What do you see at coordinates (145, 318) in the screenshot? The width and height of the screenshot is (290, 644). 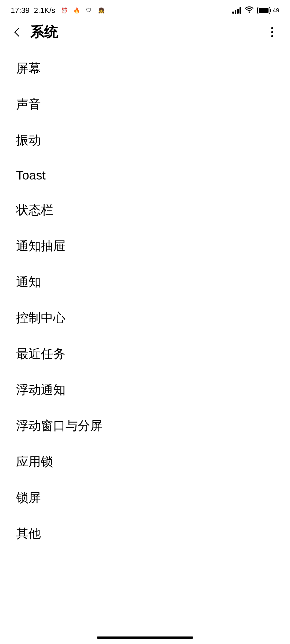 I see `menu-item-control-center: 控制中心` at bounding box center [145, 318].